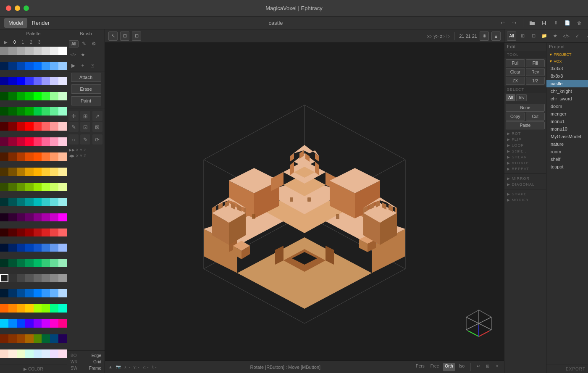  I want to click on project-item-teapot: teapot, so click(567, 167).